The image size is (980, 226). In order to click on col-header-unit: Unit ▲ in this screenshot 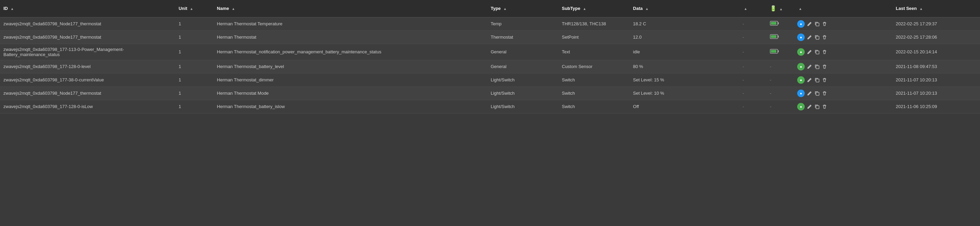, I will do `click(194, 8)`.